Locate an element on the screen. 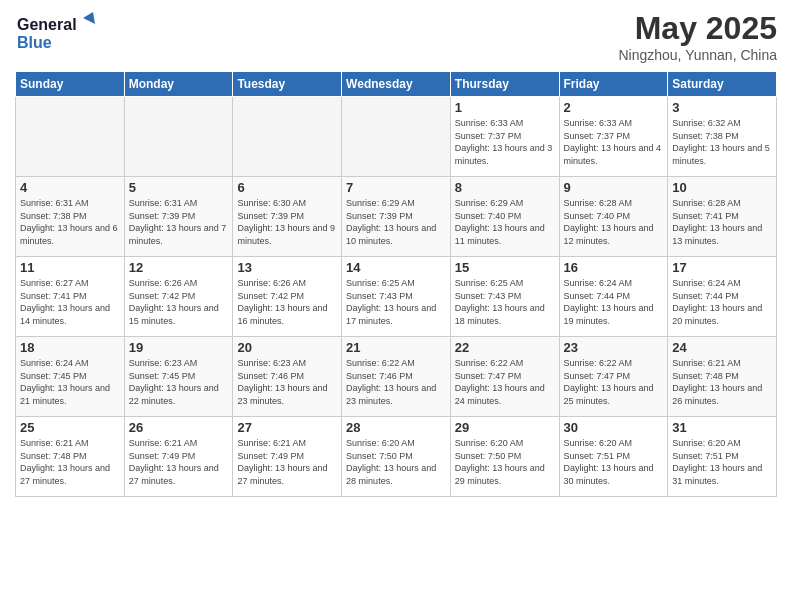 This screenshot has height=612, width=792. day-info: Sunrise: 6:31 AMSunset: 7:38 PMDaylight:… is located at coordinates (70, 222).